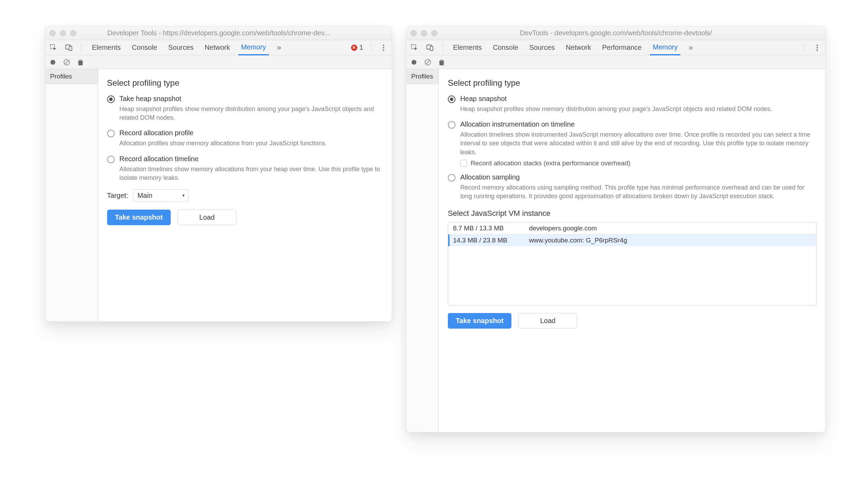 The width and height of the screenshot is (868, 487). I want to click on vm-row: 8.7 MB / 13.3 MB developers.google.com, so click(632, 228).